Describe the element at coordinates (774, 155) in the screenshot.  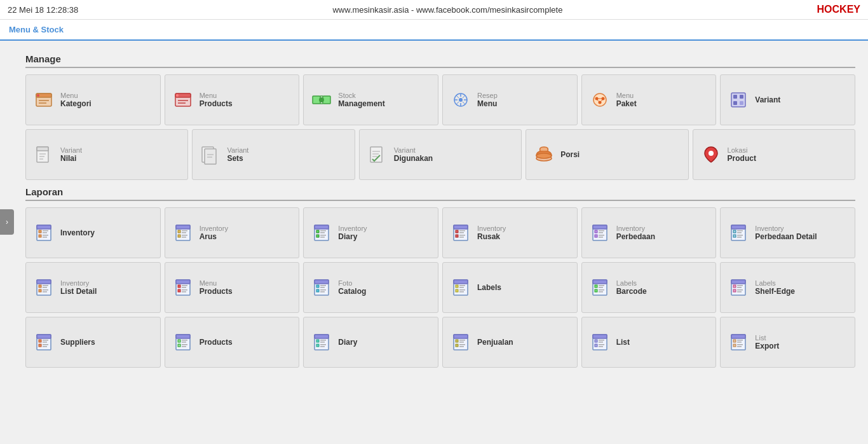
I see `card-lokasi-product: Lokasi Product` at that location.